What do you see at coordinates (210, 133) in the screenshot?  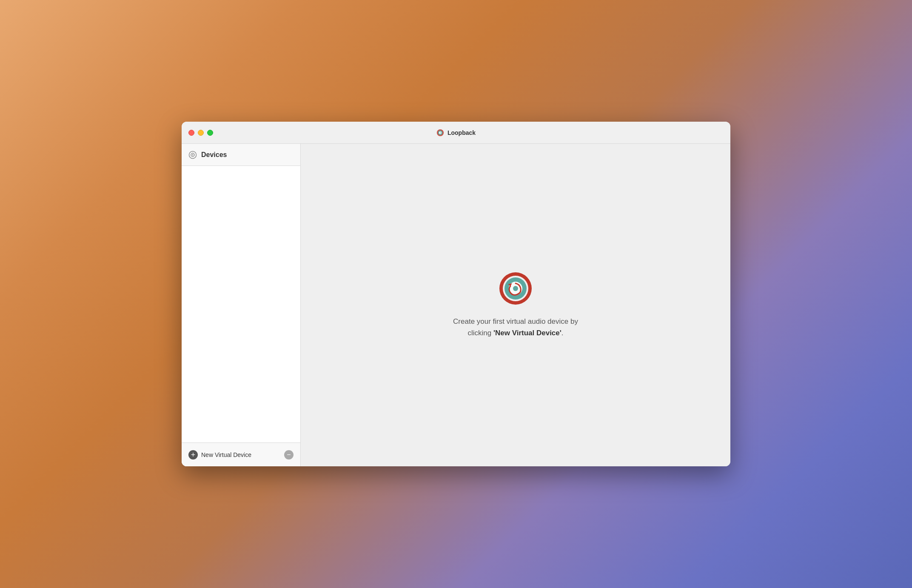 I see `maximize-button` at bounding box center [210, 133].